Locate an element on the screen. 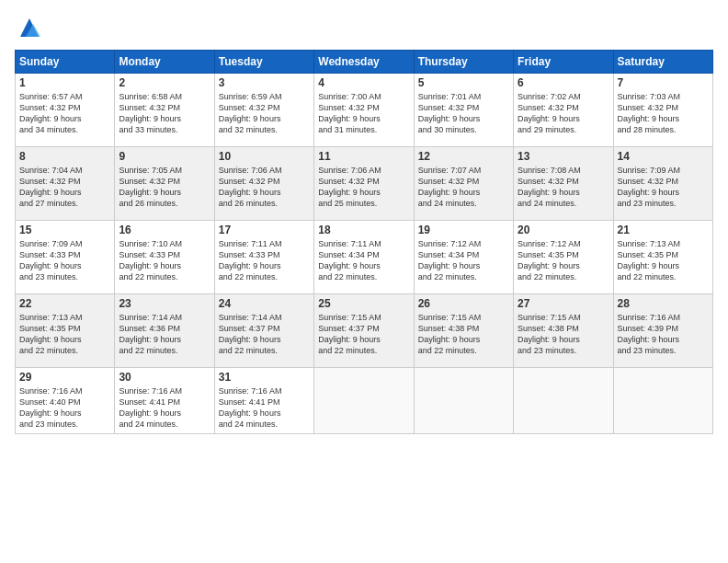 This screenshot has width=728, height=563. calendar-cell: 19Sunrise: 7:12 AM Sunset: 4:34 PM Dayli… is located at coordinates (463, 258).